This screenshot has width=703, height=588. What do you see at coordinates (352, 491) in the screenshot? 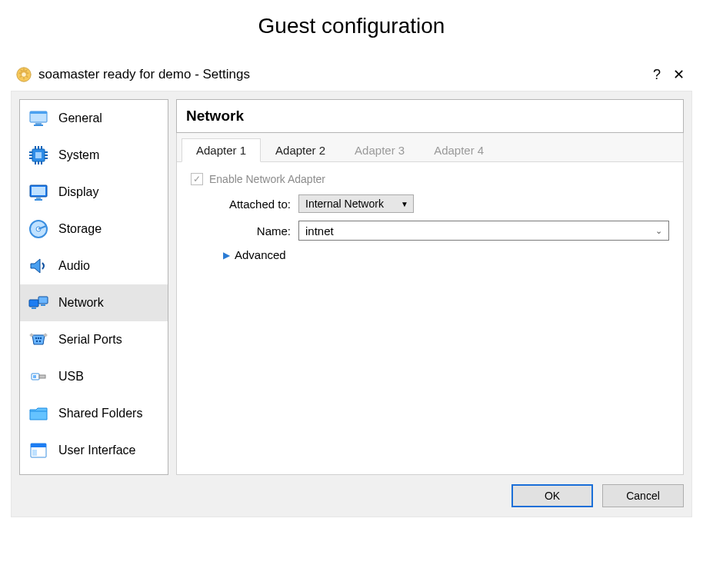
I see `dialog-buttons: OK Cancel` at bounding box center [352, 491].